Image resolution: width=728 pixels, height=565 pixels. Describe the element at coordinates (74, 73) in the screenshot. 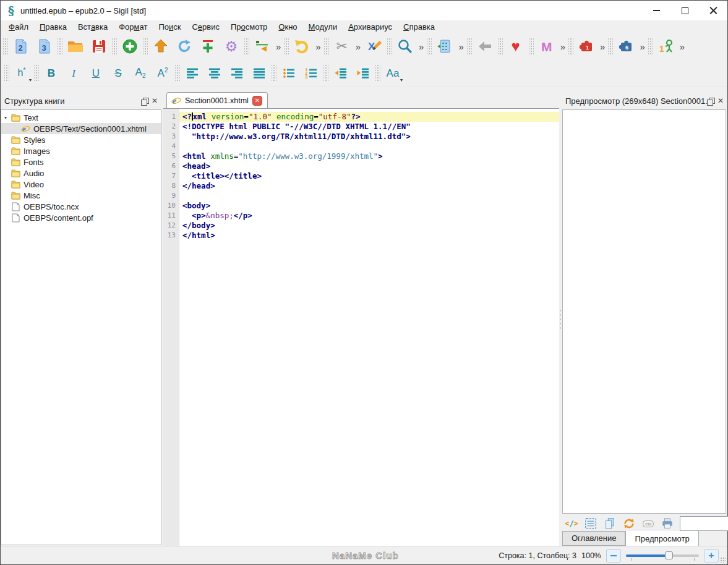

I see `italic-button: I` at that location.